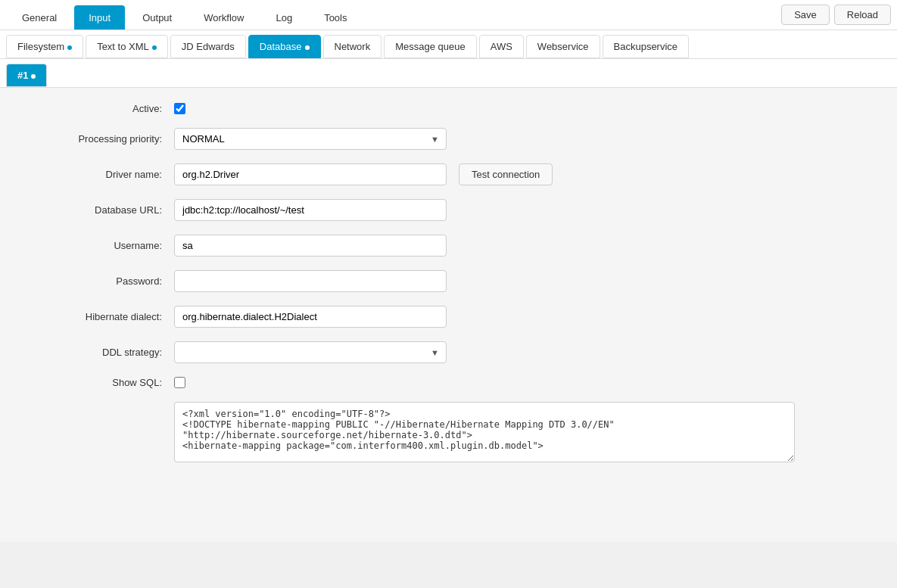 The height and width of the screenshot is (588, 897). I want to click on password-label: Password:, so click(98, 282).